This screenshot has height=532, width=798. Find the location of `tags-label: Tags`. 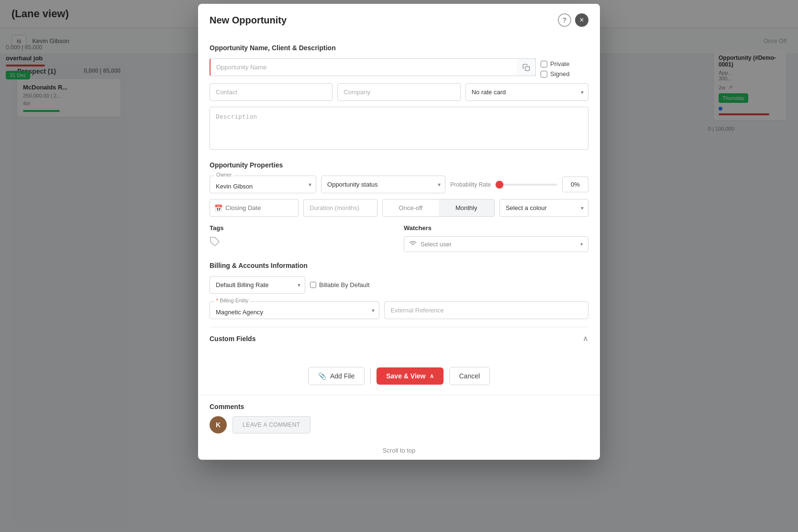

tags-label: Tags is located at coordinates (302, 228).